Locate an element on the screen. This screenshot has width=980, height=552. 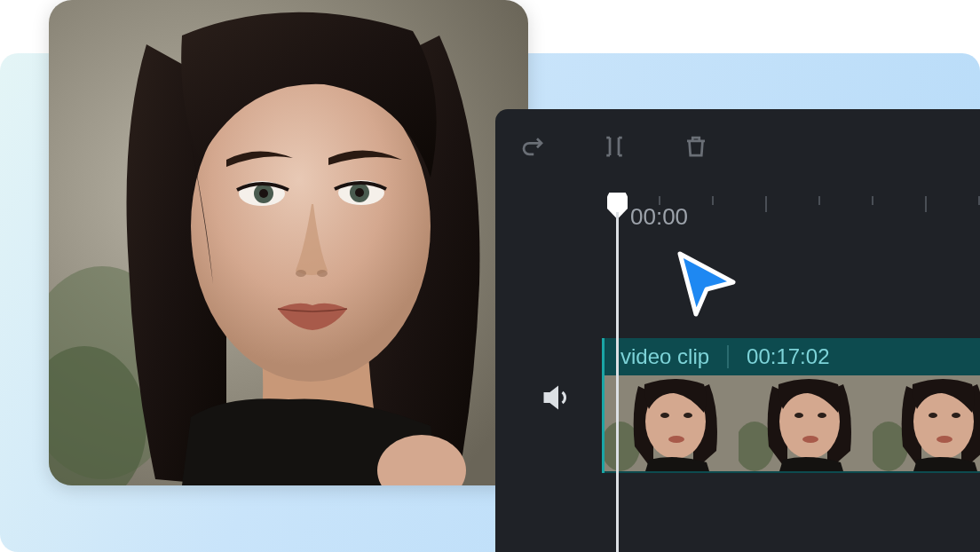
audio-track-button is located at coordinates (556, 398).